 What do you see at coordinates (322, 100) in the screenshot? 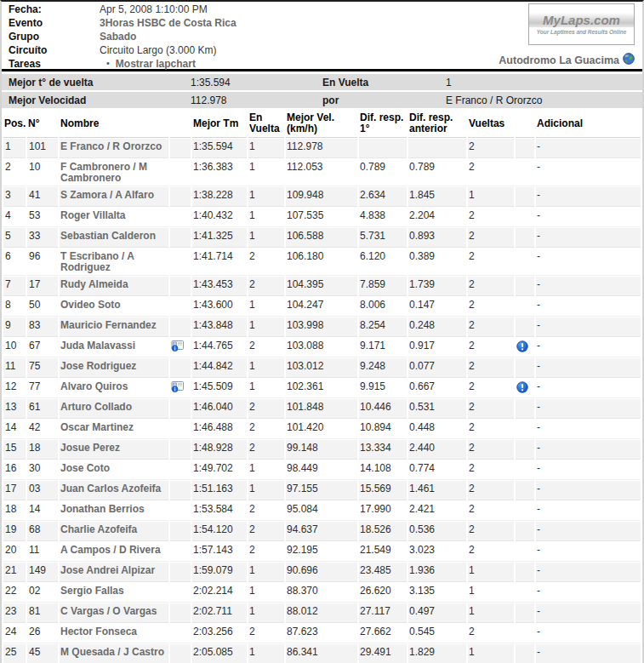
I see `summary-row-best-speed: Mejor Velocidad 112.978 por E Franco / R…` at bounding box center [322, 100].